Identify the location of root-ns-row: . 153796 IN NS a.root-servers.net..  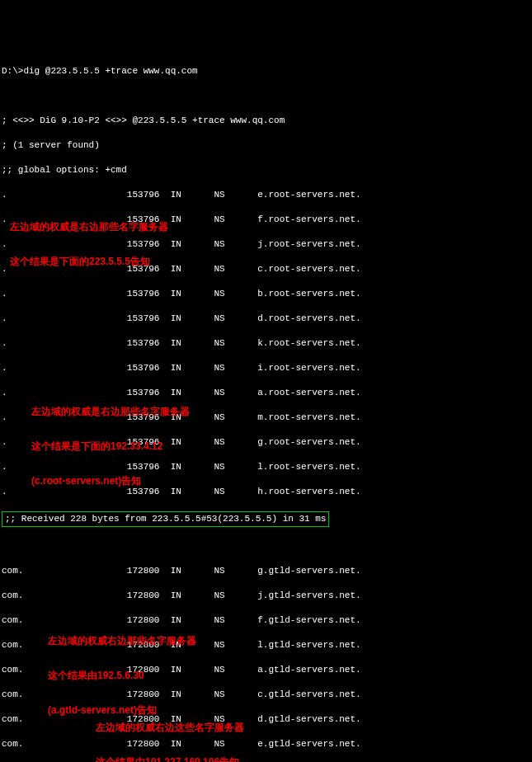
(266, 393).